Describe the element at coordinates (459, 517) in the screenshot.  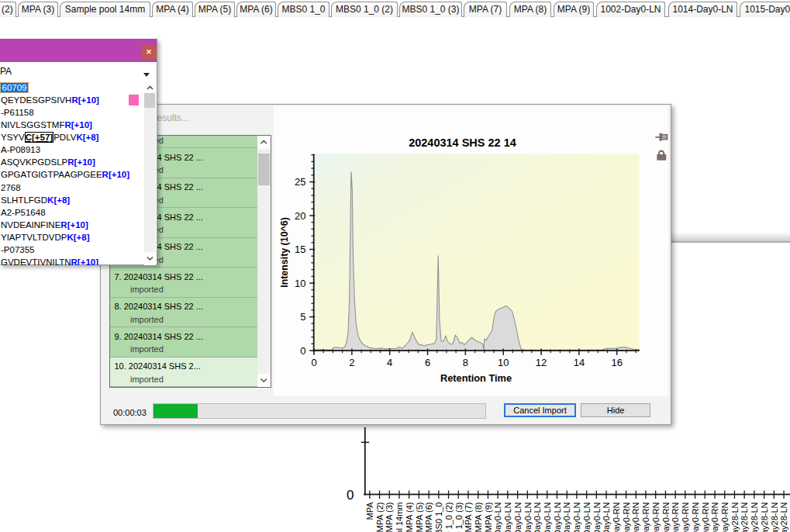
I see `svg-text: MBS0 1_0 (3)` at that location.